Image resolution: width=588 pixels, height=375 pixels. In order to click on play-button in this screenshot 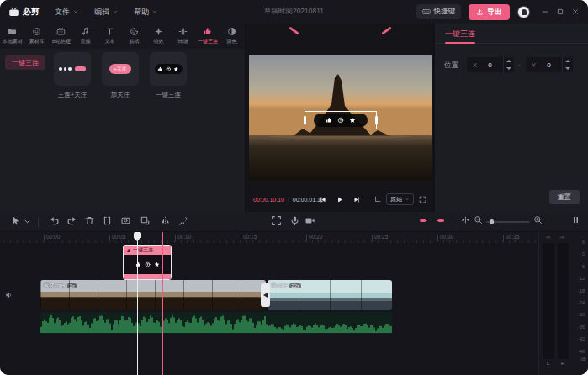, I will do `click(340, 200)`.